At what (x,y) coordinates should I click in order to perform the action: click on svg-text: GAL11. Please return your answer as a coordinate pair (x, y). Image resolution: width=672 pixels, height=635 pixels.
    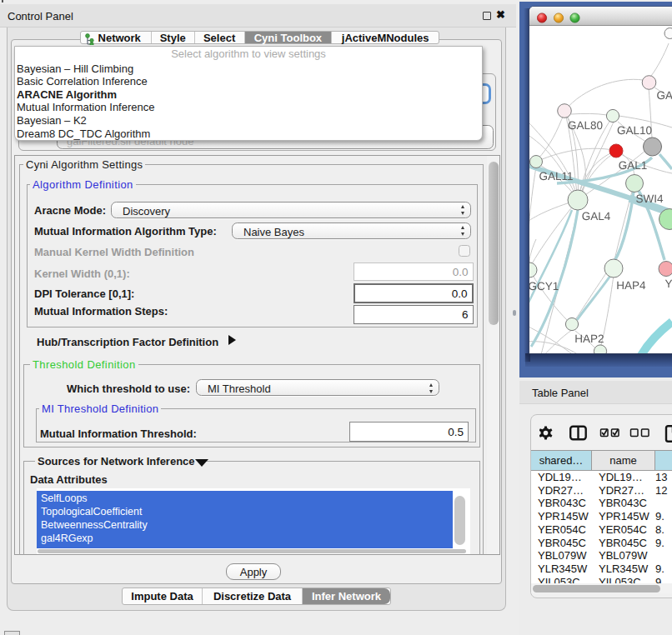
    Looking at the image, I should click on (555, 177).